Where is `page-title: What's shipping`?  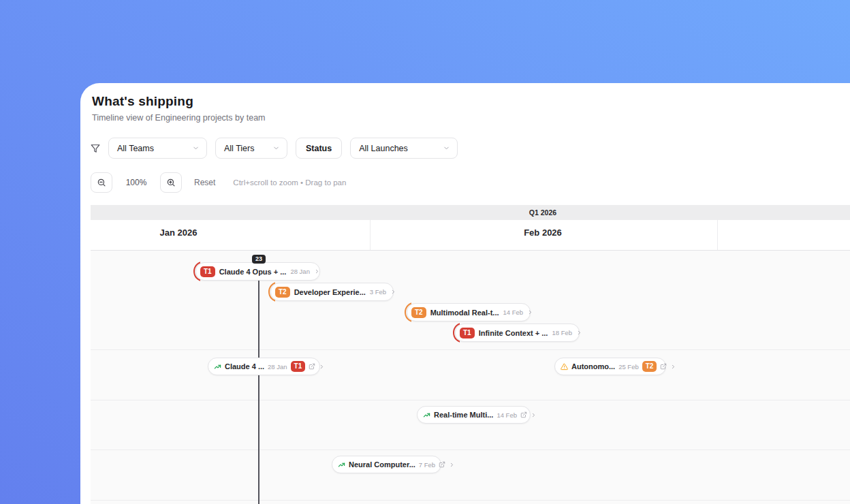 page-title: What's shipping is located at coordinates (471, 101).